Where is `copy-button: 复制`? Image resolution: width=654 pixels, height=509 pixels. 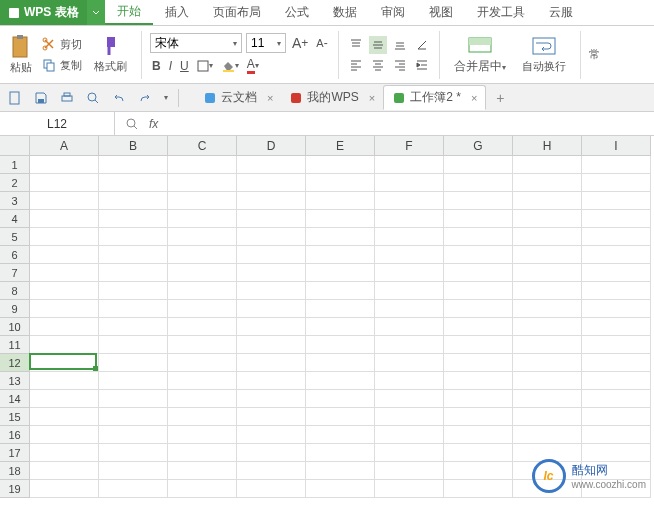 copy-button: 复制 is located at coordinates (62, 66).